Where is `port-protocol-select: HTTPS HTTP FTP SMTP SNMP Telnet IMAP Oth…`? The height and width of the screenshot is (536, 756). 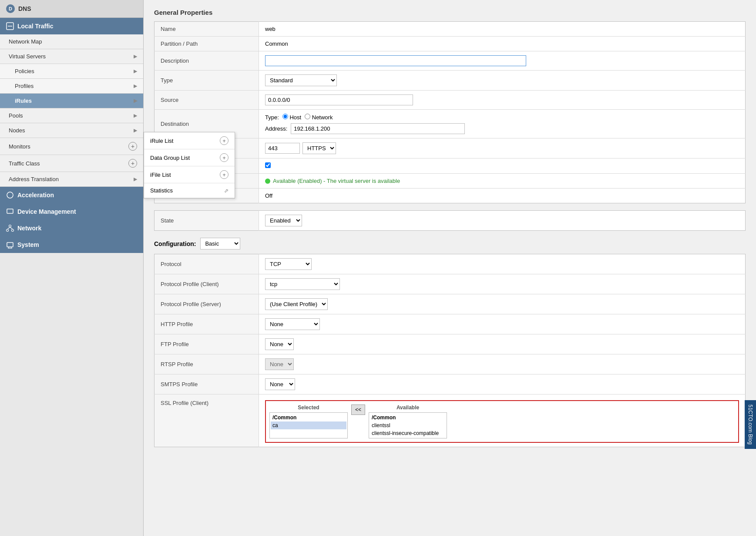
port-protocol-select: HTTPS HTTP FTP SMTP SNMP Telnet IMAP Oth… is located at coordinates (319, 148).